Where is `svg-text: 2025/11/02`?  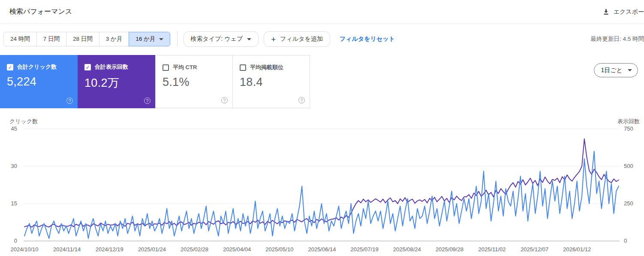 svg-text: 2025/11/02 is located at coordinates (492, 249).